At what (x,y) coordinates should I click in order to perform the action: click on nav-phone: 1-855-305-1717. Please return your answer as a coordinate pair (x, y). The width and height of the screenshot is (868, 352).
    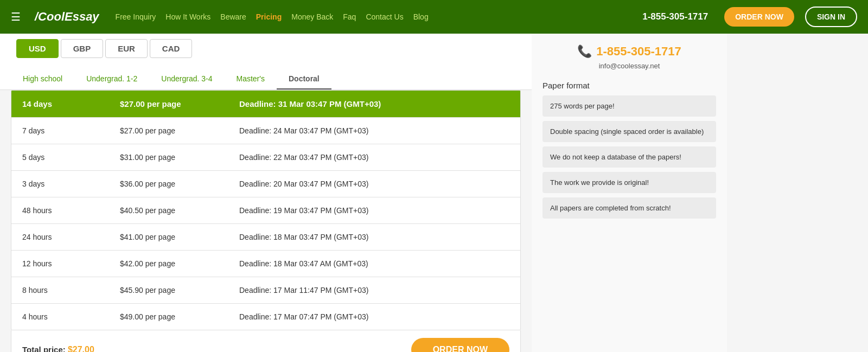
    Looking at the image, I should click on (675, 17).